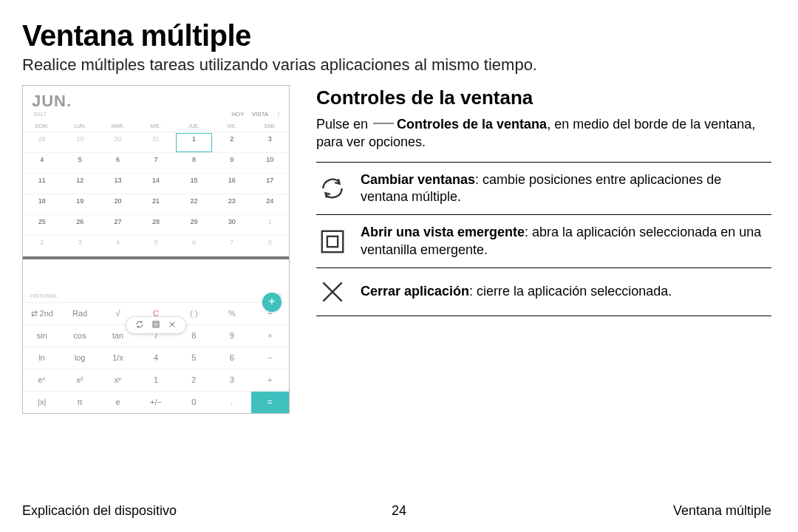  Describe the element at coordinates (156, 337) in the screenshot. I see `calculator-panel: HISTORIAL ⌫ ⇄ 2ndRad√C( )%÷sincostan789×…` at that location.